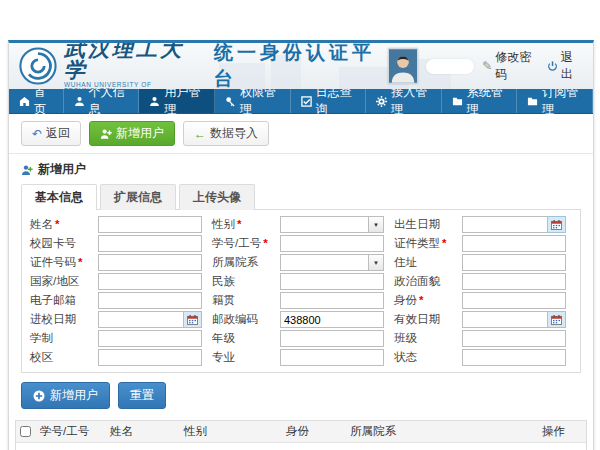 Image resolution: width=600 pixels, height=450 pixels. I want to click on gender-select, so click(324, 224).